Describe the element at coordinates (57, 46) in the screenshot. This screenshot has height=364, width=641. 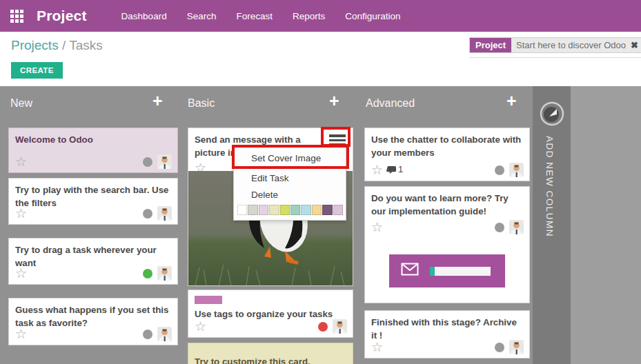
I see `breadcrumb: Projects / Tasks` at that location.